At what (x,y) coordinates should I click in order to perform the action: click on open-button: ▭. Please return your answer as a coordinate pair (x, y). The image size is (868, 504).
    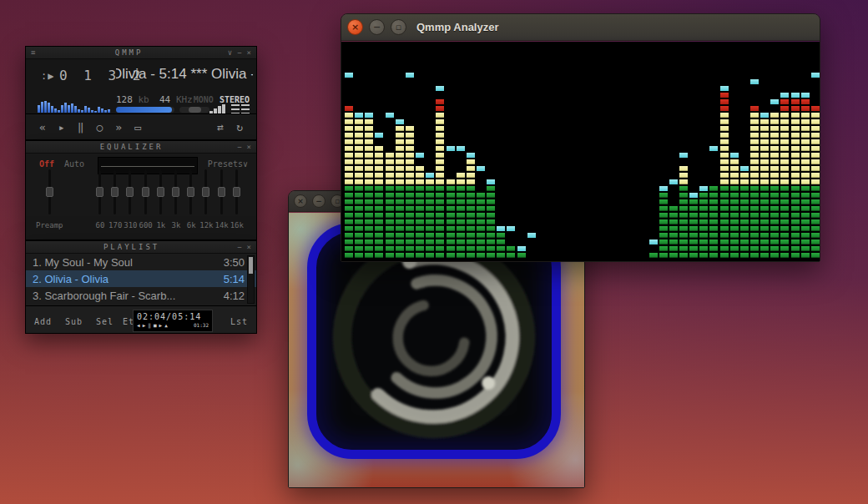
    Looking at the image, I should click on (138, 127).